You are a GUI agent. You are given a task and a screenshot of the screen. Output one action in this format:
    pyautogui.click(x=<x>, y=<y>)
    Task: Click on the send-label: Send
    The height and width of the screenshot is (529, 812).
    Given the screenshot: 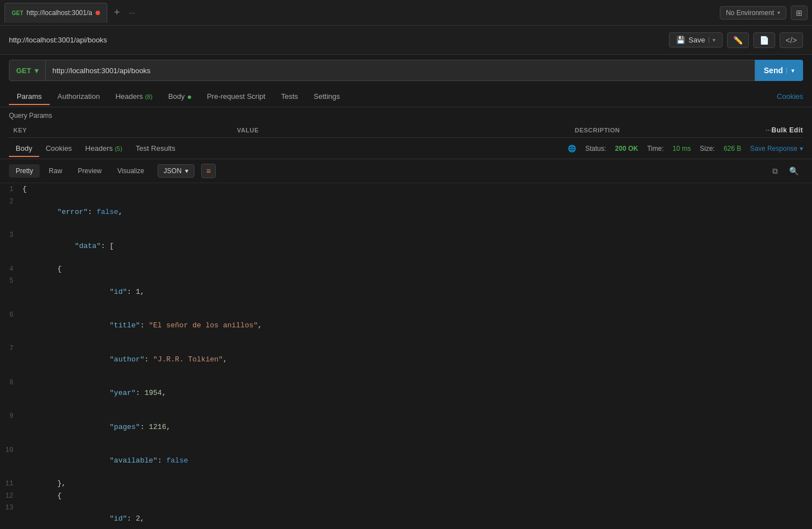 What is the action you would take?
    pyautogui.click(x=773, y=70)
    